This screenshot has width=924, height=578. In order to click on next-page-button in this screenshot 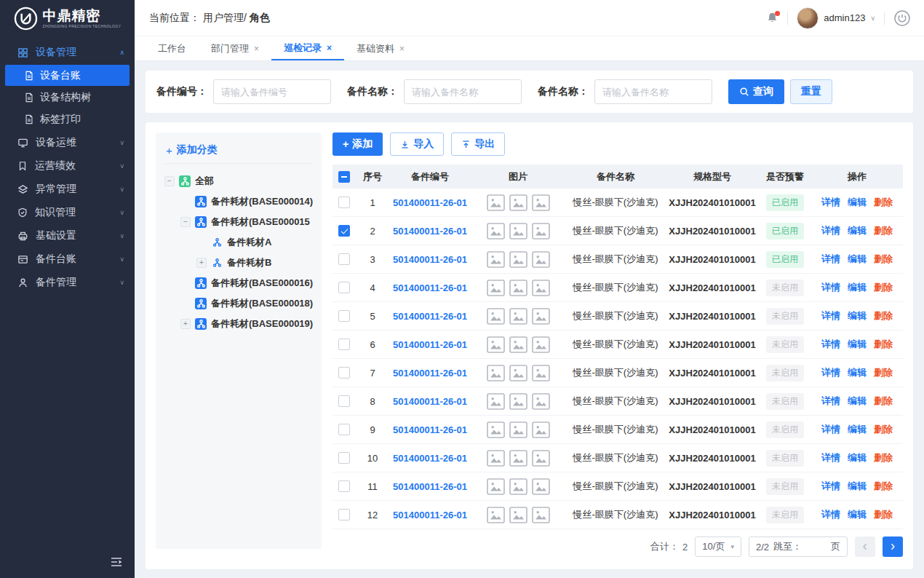, I will do `click(893, 547)`.